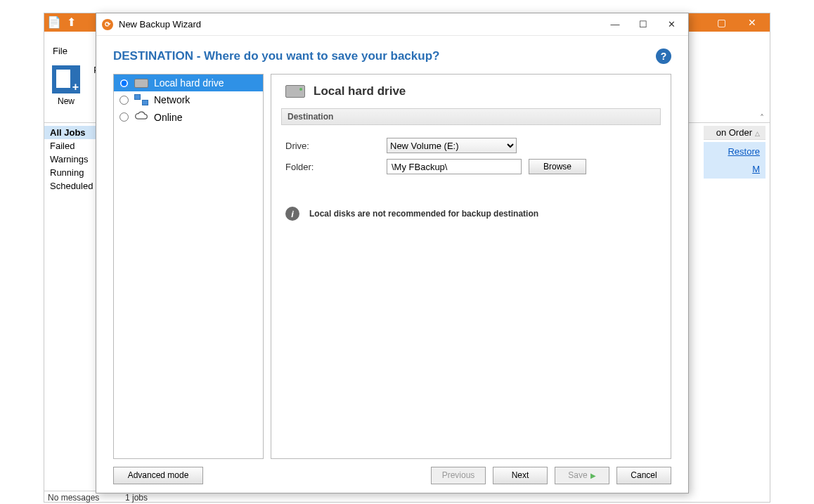 Image resolution: width=814 pixels, height=504 pixels. I want to click on destination-option-local: Local hard drive, so click(188, 83).